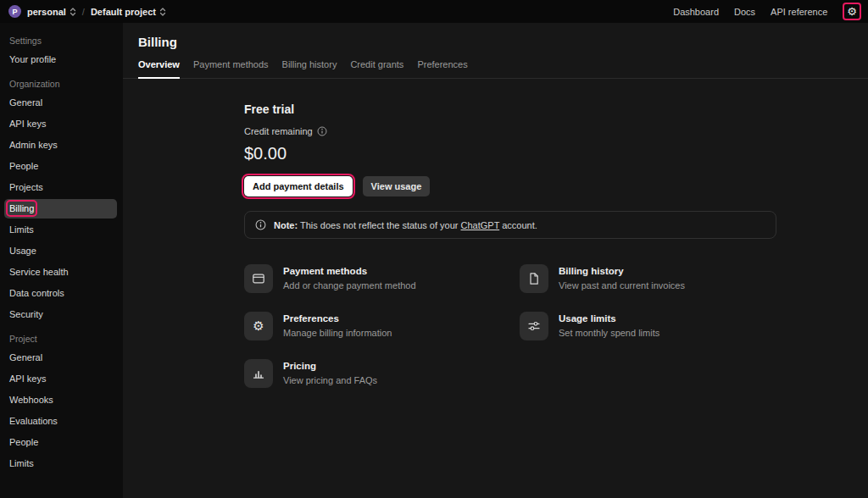 This screenshot has width=868, height=498. I want to click on tab-preferences: Preferences, so click(442, 69).